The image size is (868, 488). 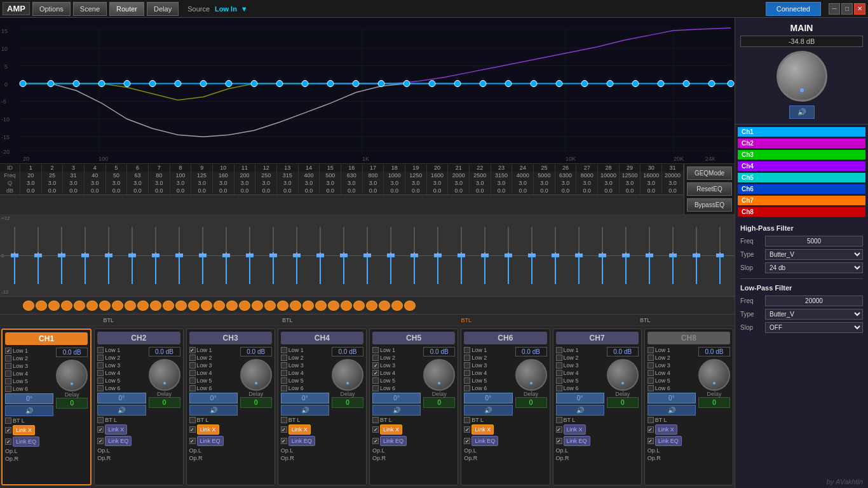 What do you see at coordinates (802, 189) in the screenshot?
I see `ch-color-btn-ch6: Ch6` at bounding box center [802, 189].